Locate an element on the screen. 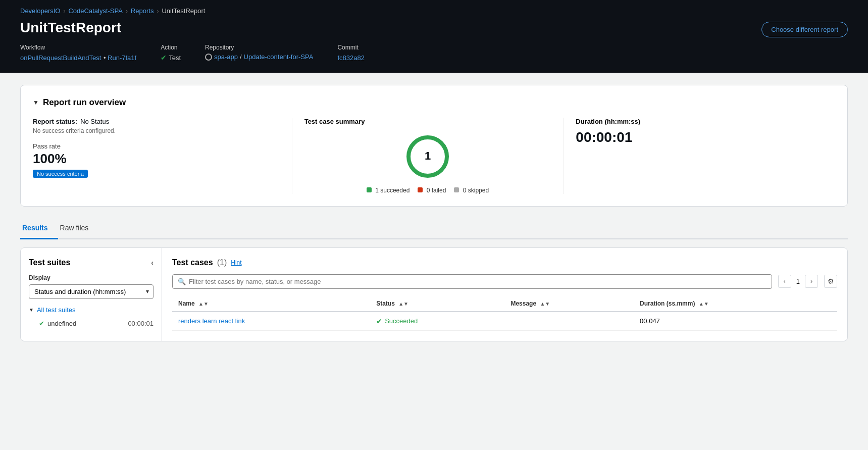  overview-test-case-section: Test case summary 1 1 succeeded 0 fa is located at coordinates (434, 156).